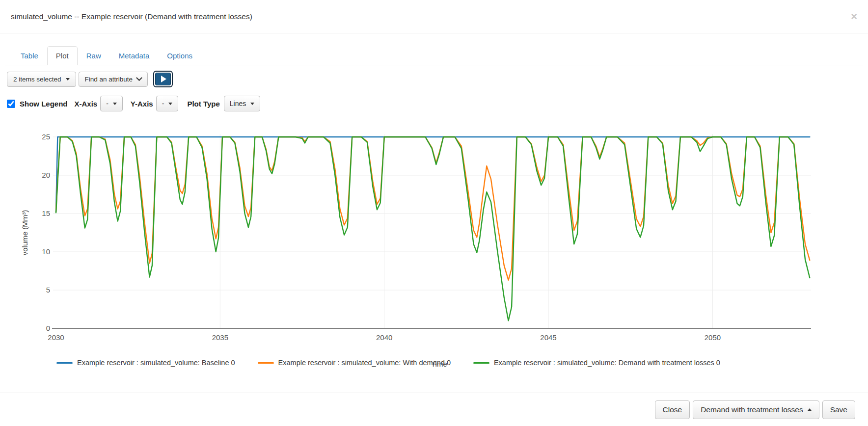 The image size is (868, 426). Describe the element at coordinates (597, 363) in the screenshot. I see `legend-item-treatment-losses: Example reservoir : simulated_volume: De…` at that location.